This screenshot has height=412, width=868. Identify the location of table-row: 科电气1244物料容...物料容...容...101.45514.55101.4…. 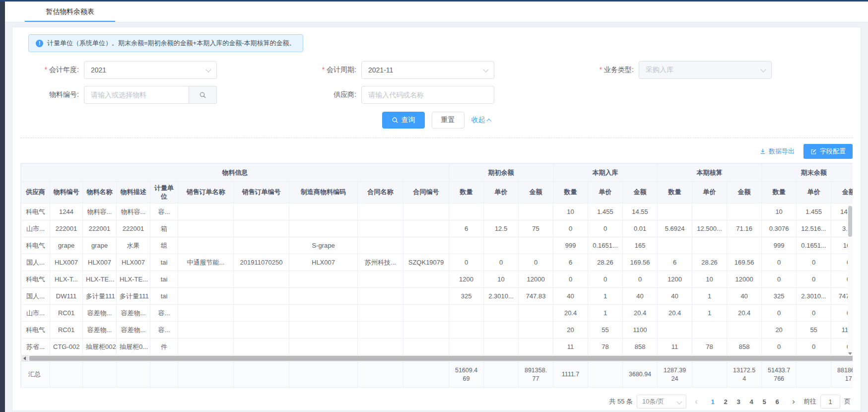
(437, 212).